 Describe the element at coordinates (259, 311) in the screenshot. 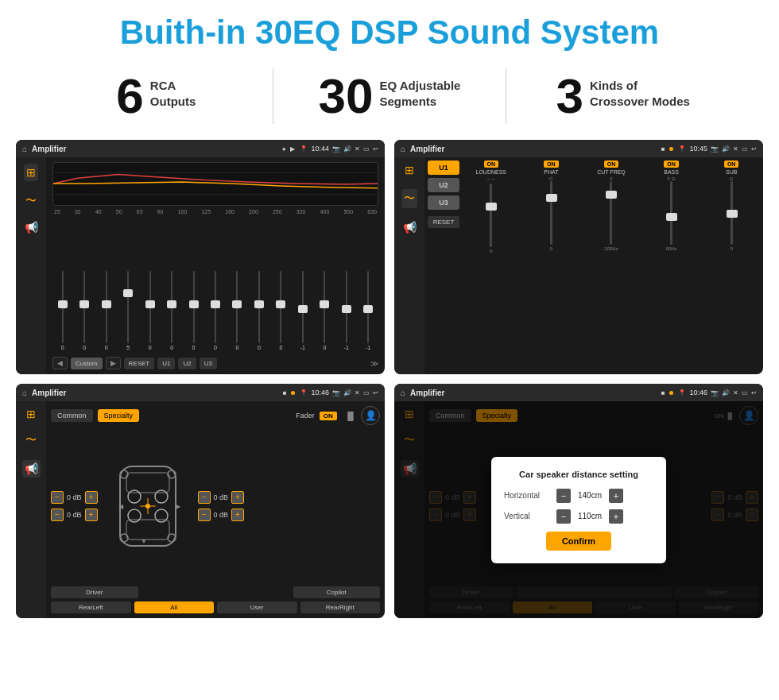

I see `eq-slider-9: 0` at that location.